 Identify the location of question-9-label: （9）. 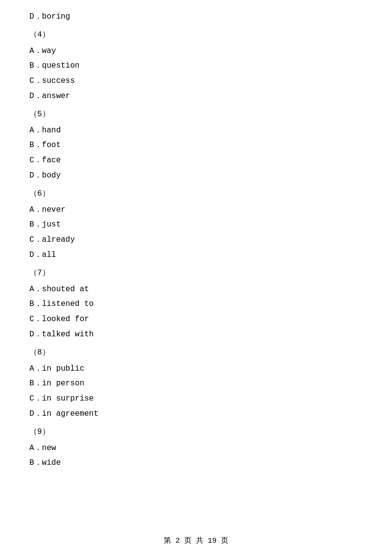
(196, 432).